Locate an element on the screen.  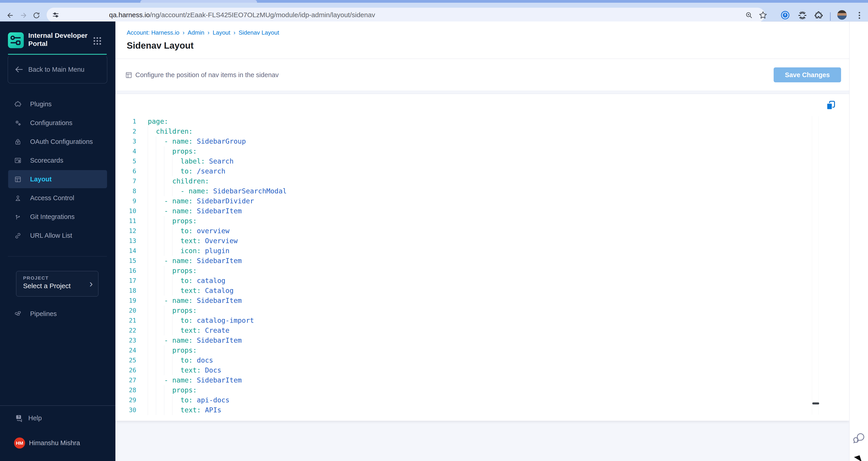
onepassword-extension-icon is located at coordinates (785, 15).